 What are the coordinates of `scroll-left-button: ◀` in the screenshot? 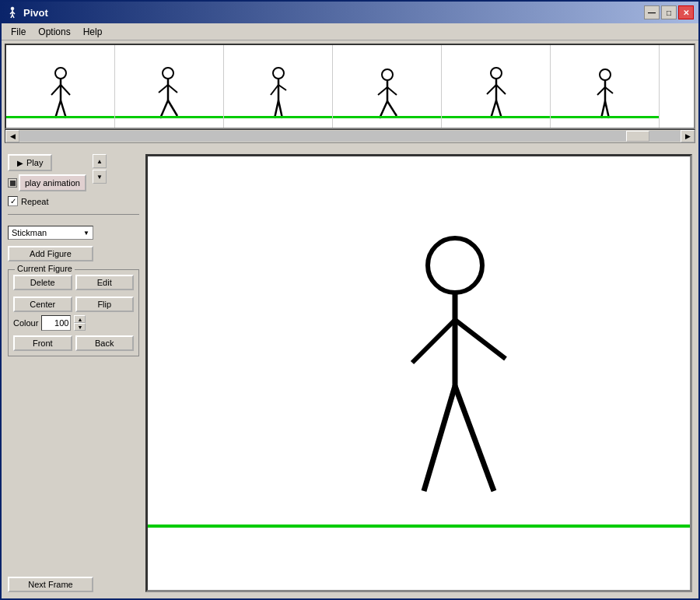 It's located at (12, 136).